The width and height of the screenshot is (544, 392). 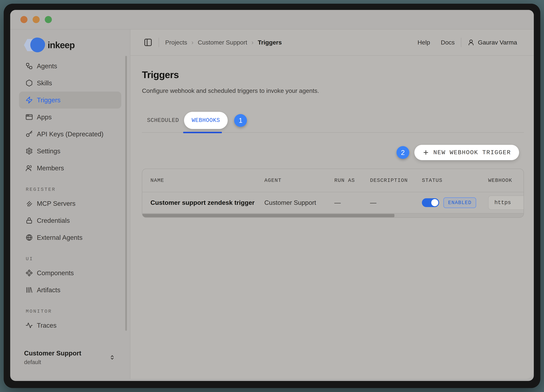 I want to click on sidebar-item-label: MCP Servers, so click(x=56, y=203).